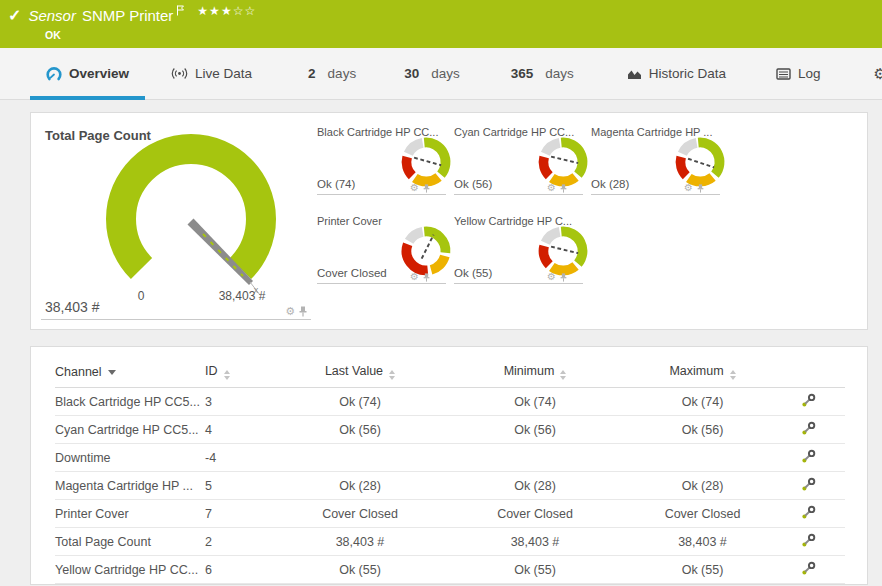  What do you see at coordinates (432, 74) in the screenshot?
I see `tab-30-days: 30days` at bounding box center [432, 74].